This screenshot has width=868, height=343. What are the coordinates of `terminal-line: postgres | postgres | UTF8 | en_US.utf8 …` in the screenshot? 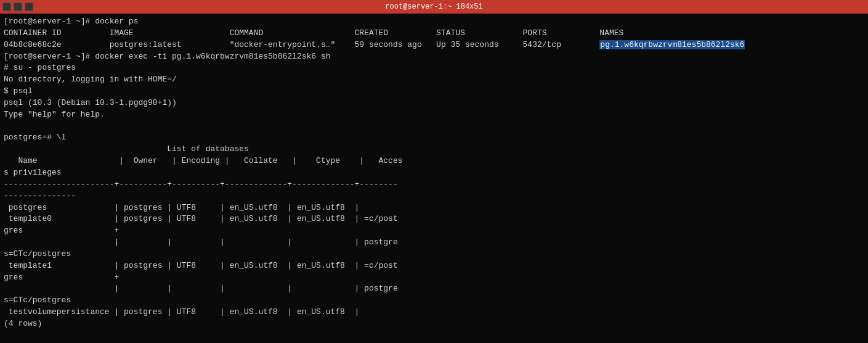 It's located at (434, 209).